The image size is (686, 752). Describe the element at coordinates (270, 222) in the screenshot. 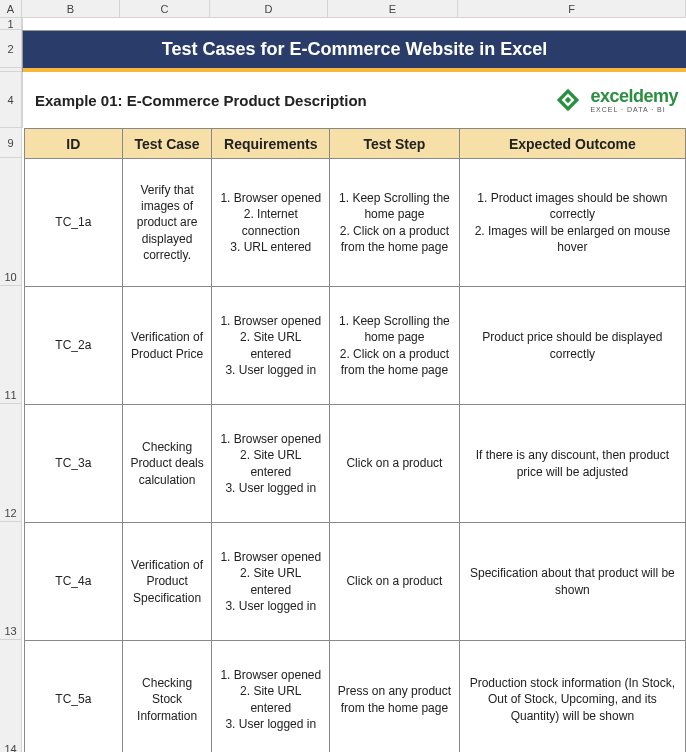

I see `cell-requirements: 1. Browser opened2. Internet connection3…` at that location.